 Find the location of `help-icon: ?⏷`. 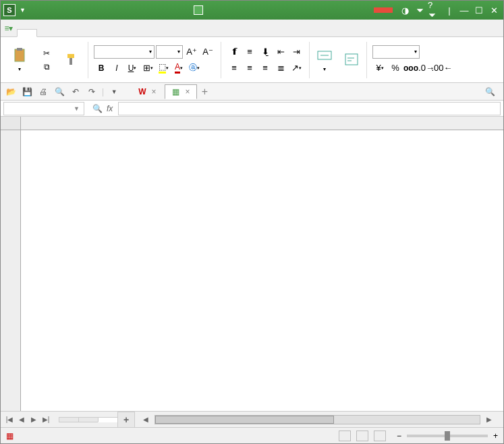

help-icon: ?⏷ is located at coordinates (435, 10).